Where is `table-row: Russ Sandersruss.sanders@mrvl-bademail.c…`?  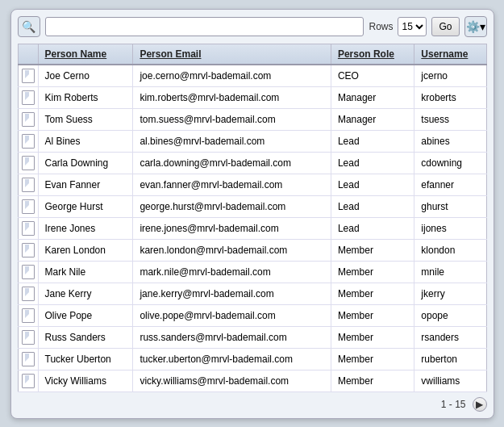
table-row: Russ Sandersruss.sanders@mrvl-bademail.c… is located at coordinates (252, 337).